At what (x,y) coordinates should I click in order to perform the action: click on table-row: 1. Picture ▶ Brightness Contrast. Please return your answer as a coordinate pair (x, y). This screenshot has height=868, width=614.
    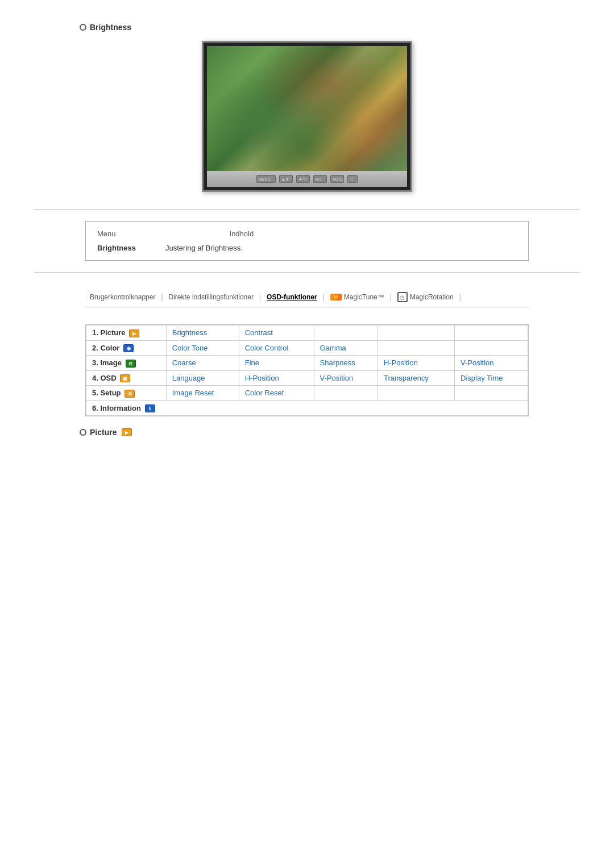
    Looking at the image, I should click on (307, 333).